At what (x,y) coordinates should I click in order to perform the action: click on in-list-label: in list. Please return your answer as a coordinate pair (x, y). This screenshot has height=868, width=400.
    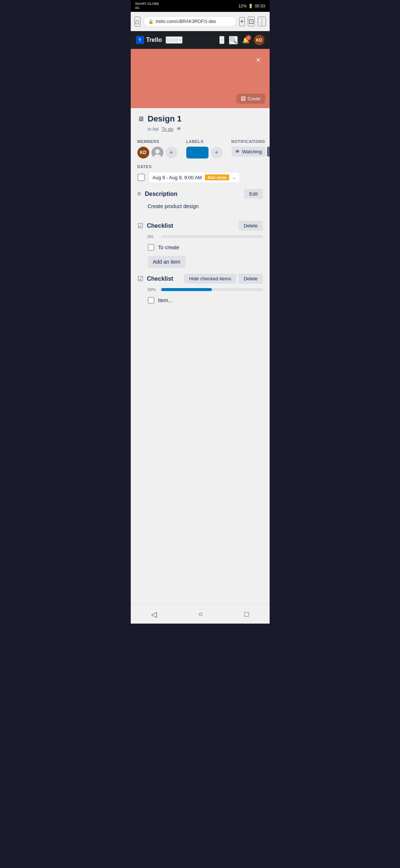
    Looking at the image, I should click on (153, 129).